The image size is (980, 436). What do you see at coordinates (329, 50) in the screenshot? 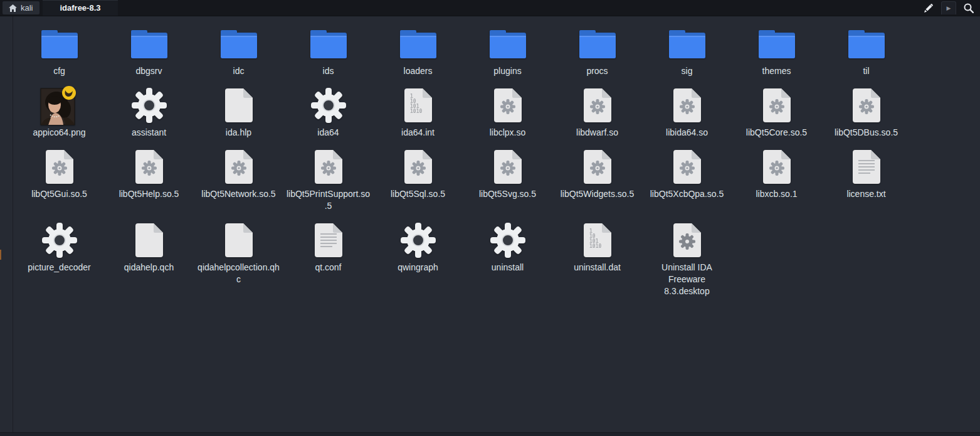
I see `folder-item: ids` at bounding box center [329, 50].